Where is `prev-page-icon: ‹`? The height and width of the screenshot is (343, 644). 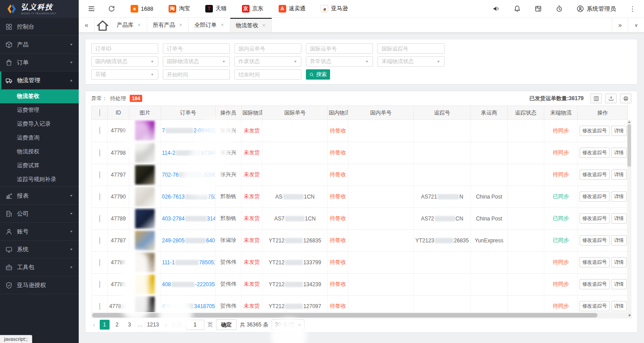
prev-page-icon: ‹ is located at coordinates (94, 325).